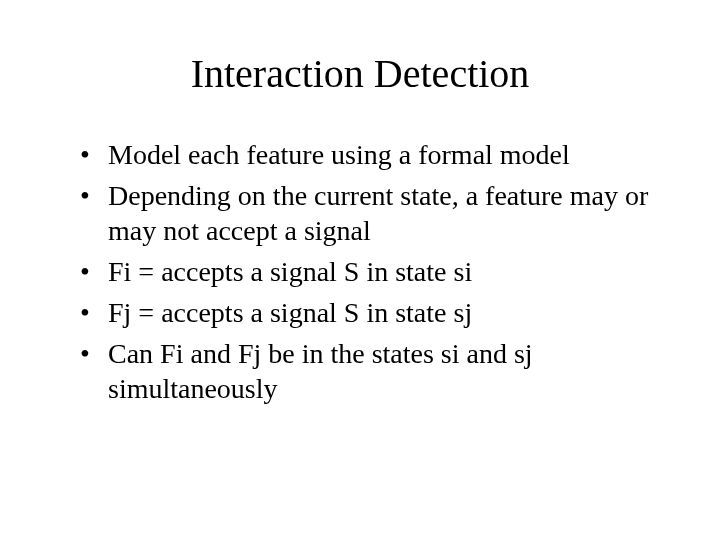  I want to click on list-item: Model each feature using a formal model, so click(370, 154).